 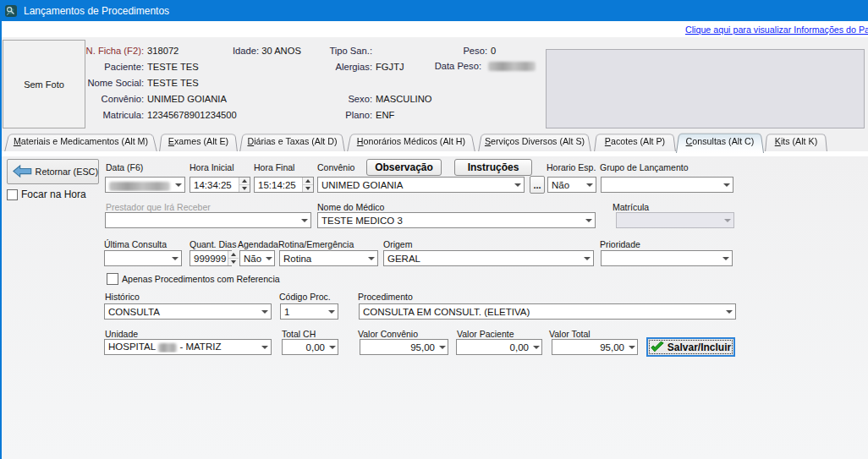 What do you see at coordinates (493, 167) in the screenshot?
I see `instrucoes-button: Instruções` at bounding box center [493, 167].